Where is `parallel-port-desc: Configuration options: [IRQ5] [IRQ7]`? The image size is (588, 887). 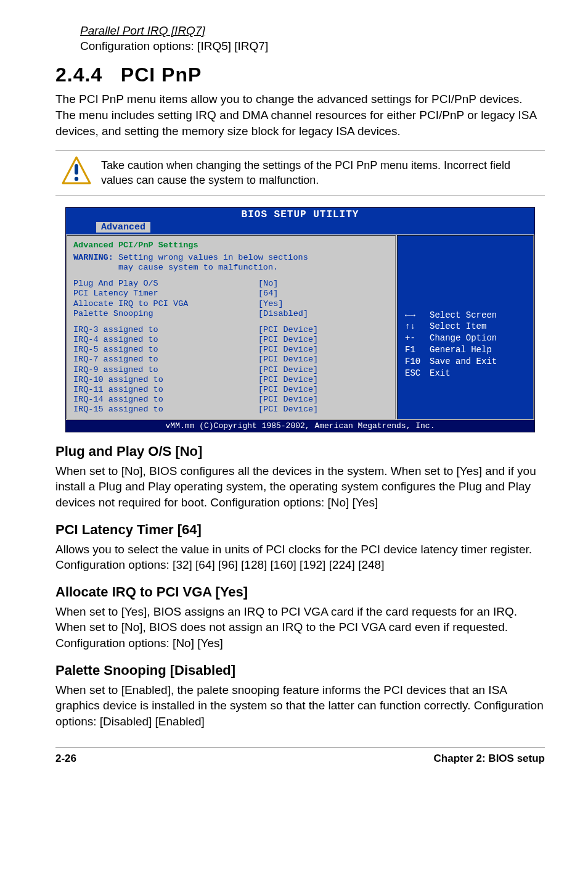 parallel-port-desc: Configuration options: [IRQ5] [IRQ7] is located at coordinates (174, 46).